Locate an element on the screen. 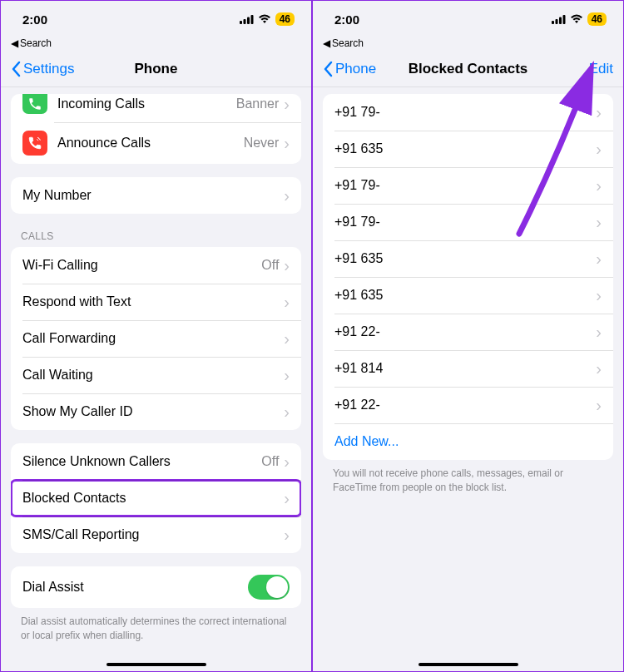 This screenshot has width=624, height=672. row-blocked-7: +91 814› is located at coordinates (468, 368).